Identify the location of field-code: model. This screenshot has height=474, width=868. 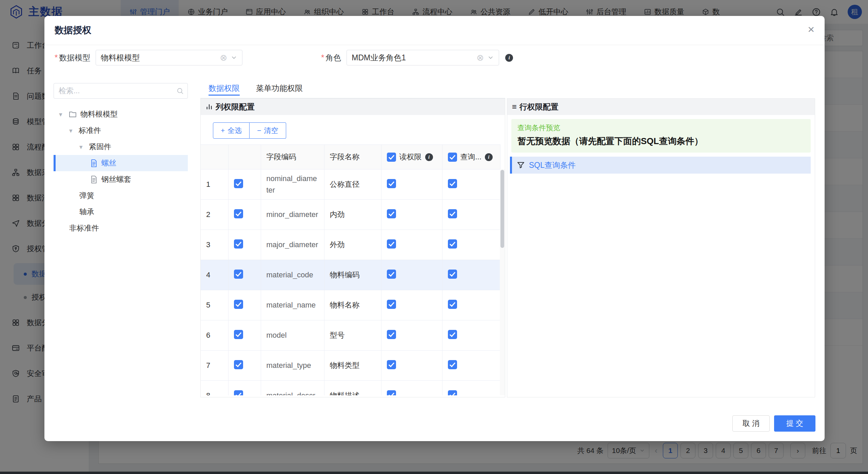
(292, 336).